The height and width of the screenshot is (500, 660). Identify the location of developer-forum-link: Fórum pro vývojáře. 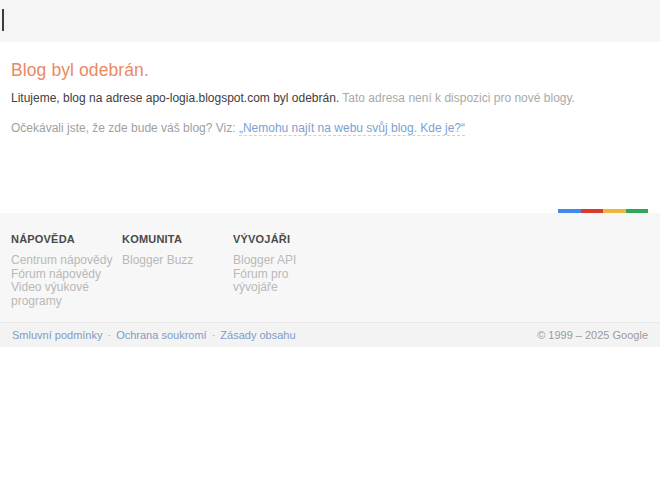
(284, 282).